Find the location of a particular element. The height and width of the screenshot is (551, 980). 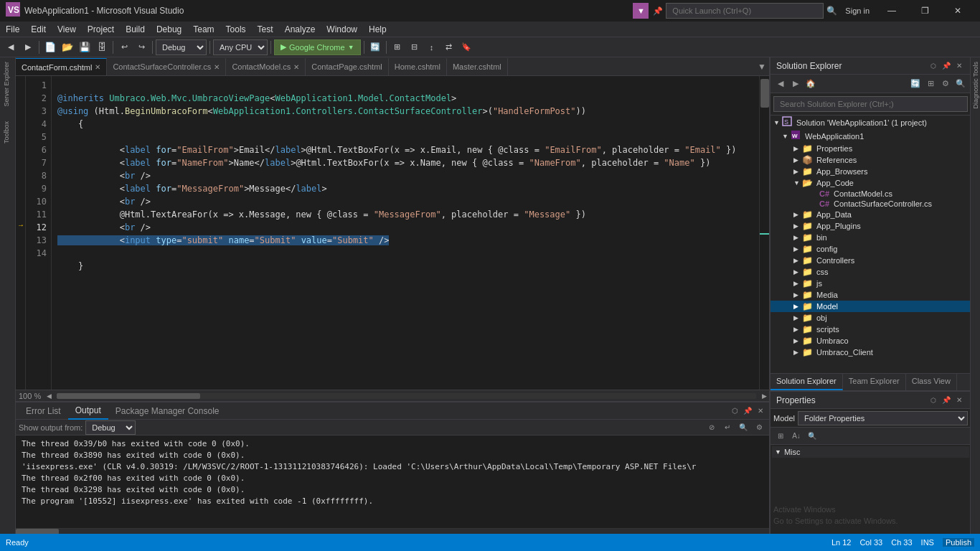

menu-file: File is located at coordinates (13, 29).